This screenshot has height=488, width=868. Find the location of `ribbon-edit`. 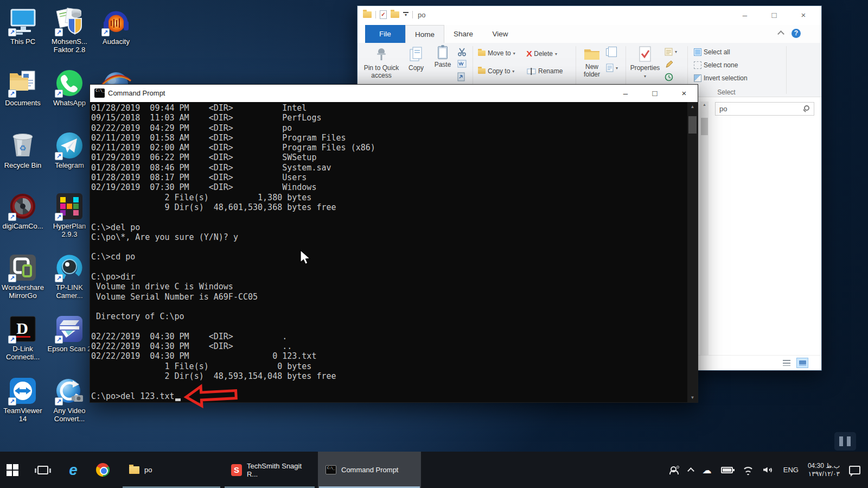

ribbon-edit is located at coordinates (669, 65).